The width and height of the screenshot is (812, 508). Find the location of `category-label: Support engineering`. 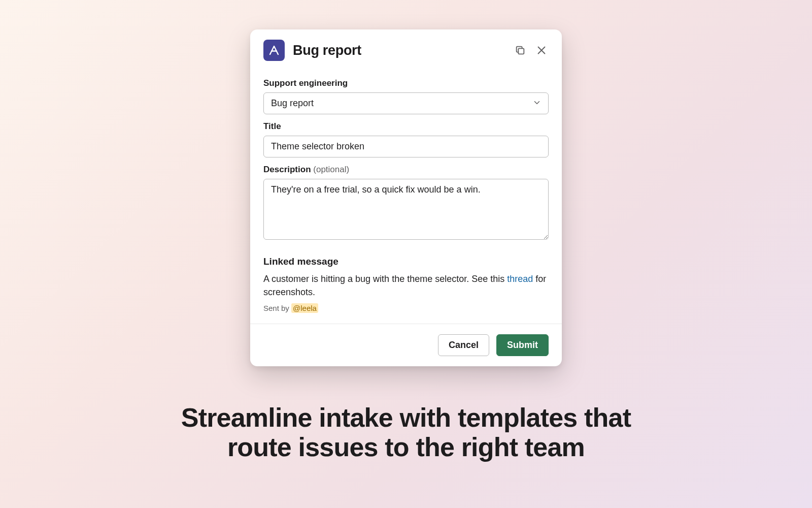

category-label: Support engineering is located at coordinates (406, 83).